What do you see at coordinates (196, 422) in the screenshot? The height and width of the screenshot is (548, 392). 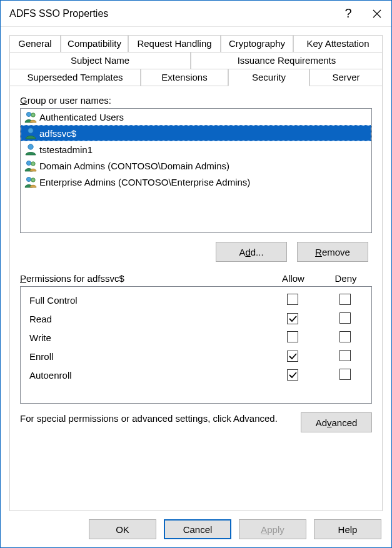 I see `advanced-row: For special permissions or advanced sett…` at bounding box center [196, 422].